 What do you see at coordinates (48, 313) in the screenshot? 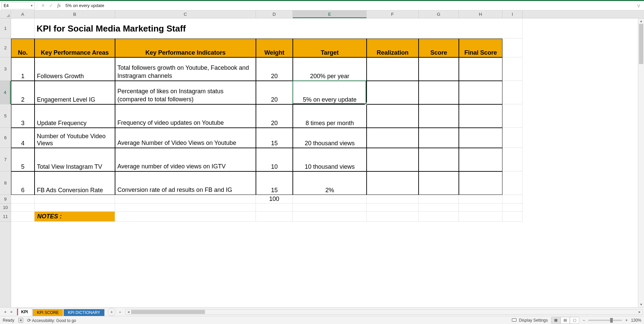
I see `sheet-tab-kpi-score: KPI SCORE` at bounding box center [48, 313].